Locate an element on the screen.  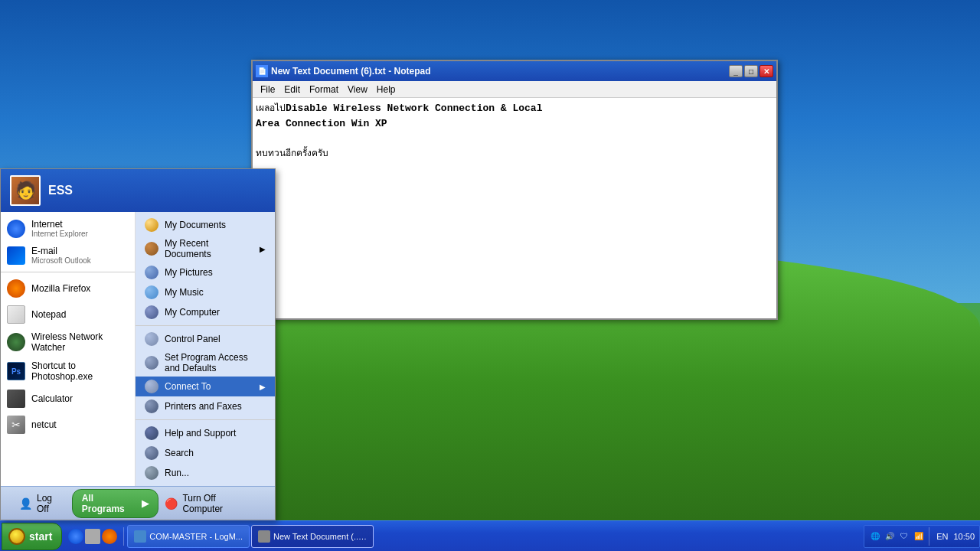
quicklaunch-media-icon is located at coordinates (93, 536).